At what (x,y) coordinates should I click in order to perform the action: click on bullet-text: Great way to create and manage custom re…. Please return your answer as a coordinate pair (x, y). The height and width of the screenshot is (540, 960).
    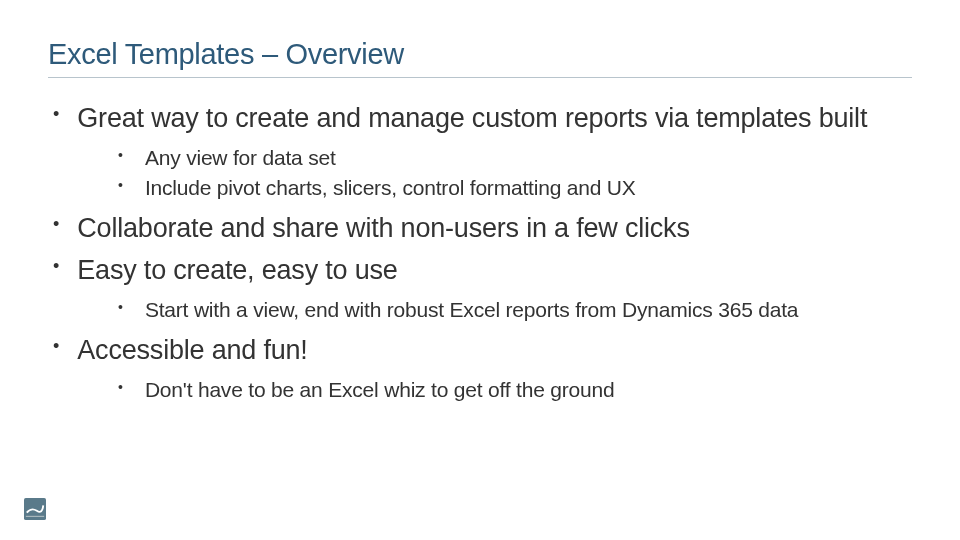
    Looking at the image, I should click on (472, 119).